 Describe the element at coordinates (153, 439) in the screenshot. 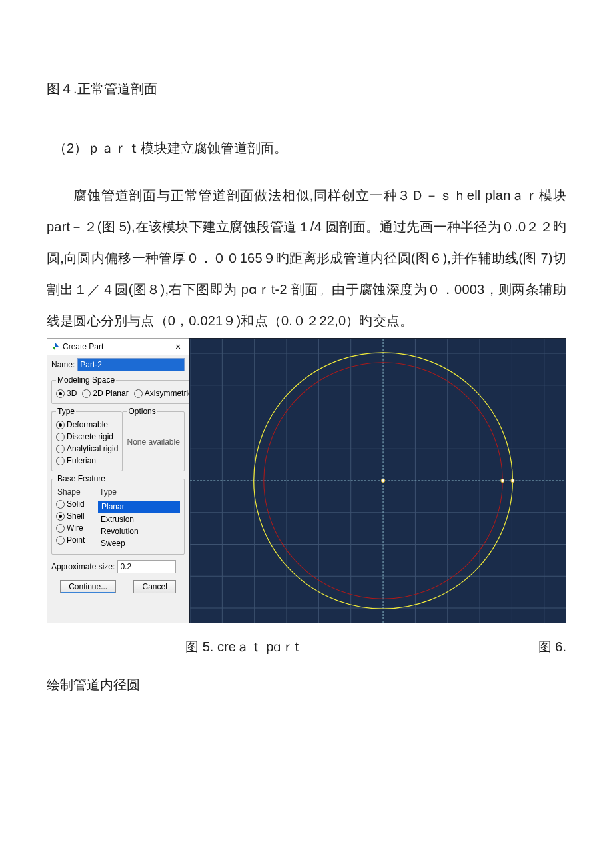

I see `options-group: Options None available` at that location.